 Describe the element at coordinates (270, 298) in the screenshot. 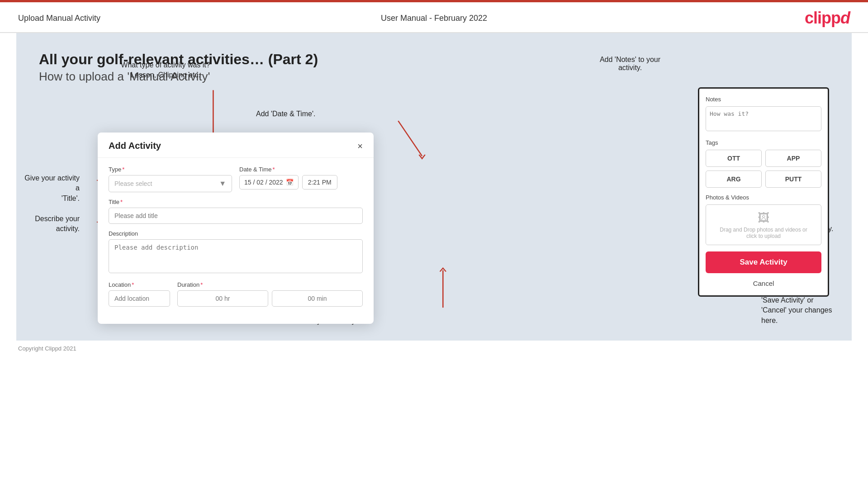

I see `duration-inputs` at that location.